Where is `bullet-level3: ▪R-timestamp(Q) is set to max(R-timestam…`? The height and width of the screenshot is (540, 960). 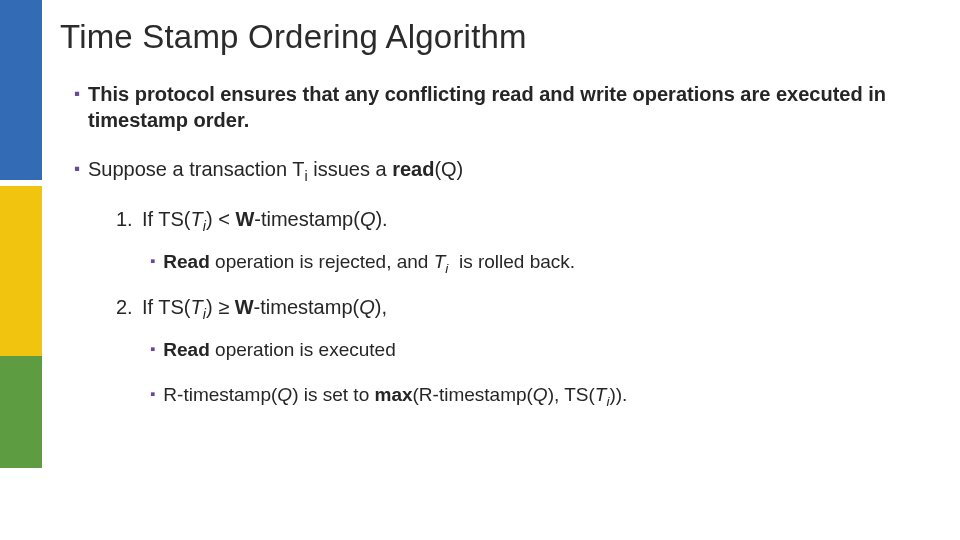 bullet-level3: ▪R-timestamp(Q) is set to max(R-timestam… is located at coordinates (532, 395).